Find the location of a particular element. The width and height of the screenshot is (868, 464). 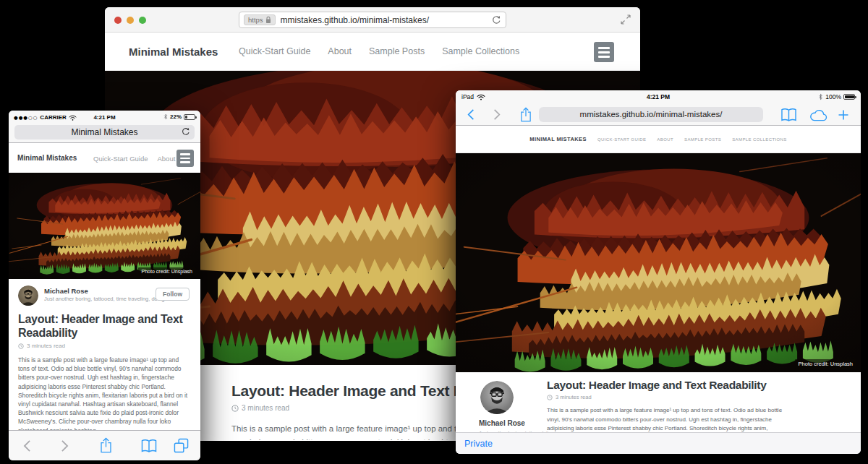

author-sidebar: Michael Rose Just another boring, tattoo… is located at coordinates (514, 406).